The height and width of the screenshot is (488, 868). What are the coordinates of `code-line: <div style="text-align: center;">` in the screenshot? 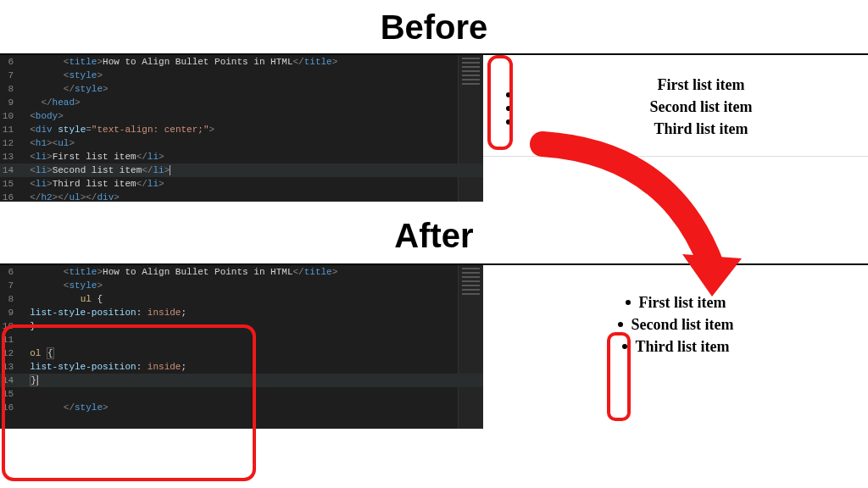 It's located at (117, 130).